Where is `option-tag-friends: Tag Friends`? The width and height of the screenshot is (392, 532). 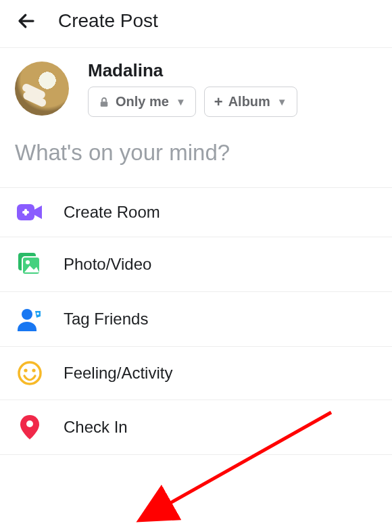
option-tag-friends: Tag Friends is located at coordinates (196, 319).